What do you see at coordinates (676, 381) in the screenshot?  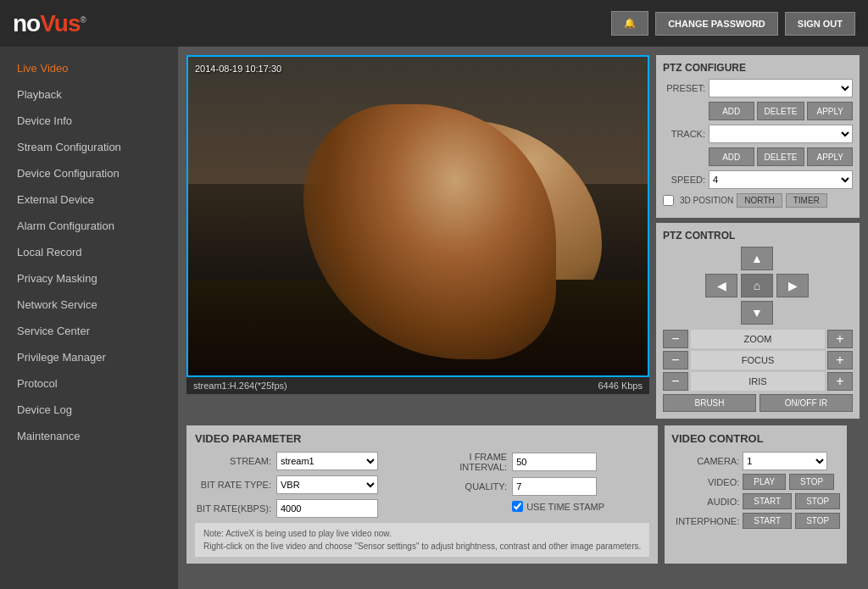 I see `iris-minus-button: −` at bounding box center [676, 381].